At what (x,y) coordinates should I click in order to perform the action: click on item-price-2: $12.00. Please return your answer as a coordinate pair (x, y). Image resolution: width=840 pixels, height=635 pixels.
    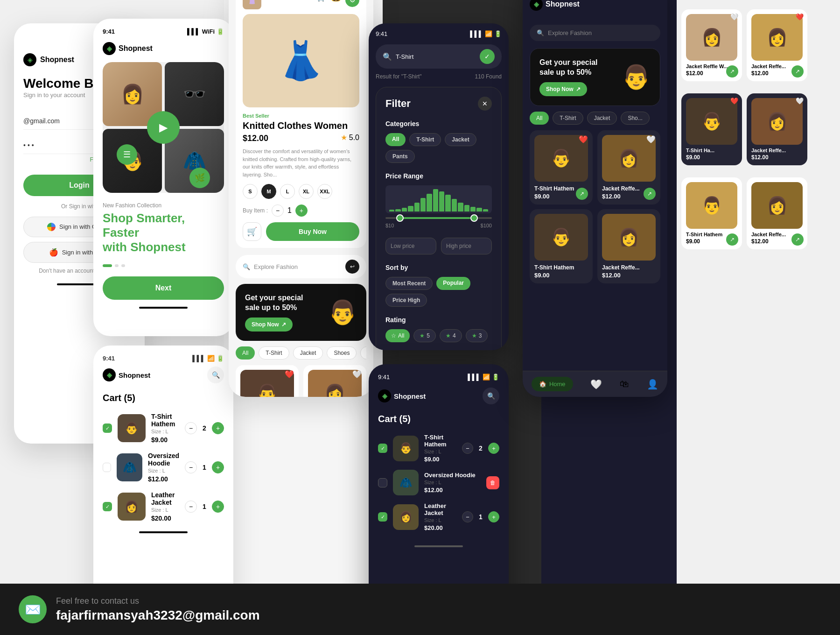
    Looking at the image, I should click on (163, 479).